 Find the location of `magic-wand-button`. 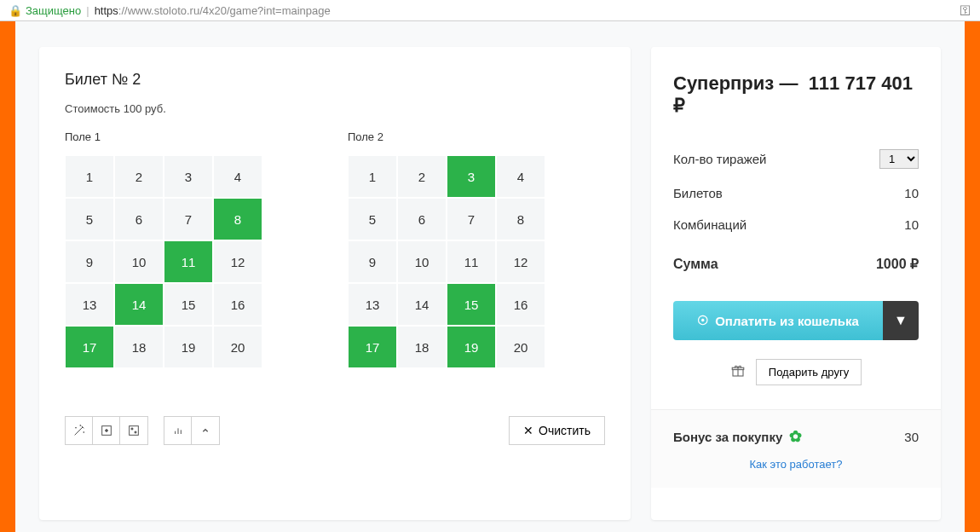

magic-wand-button is located at coordinates (79, 431).